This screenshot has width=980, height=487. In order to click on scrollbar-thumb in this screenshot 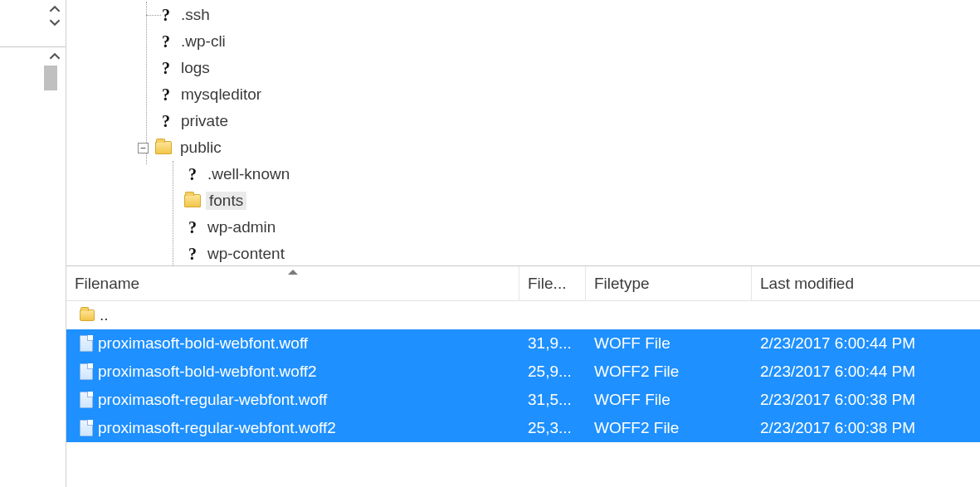, I will do `click(51, 78)`.